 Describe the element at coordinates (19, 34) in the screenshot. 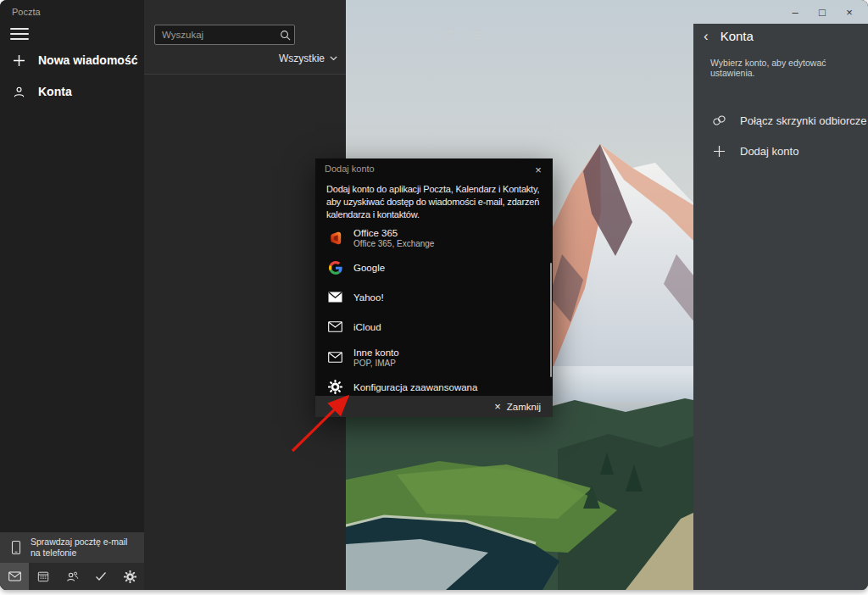

I see `hamburger-menu-button` at that location.